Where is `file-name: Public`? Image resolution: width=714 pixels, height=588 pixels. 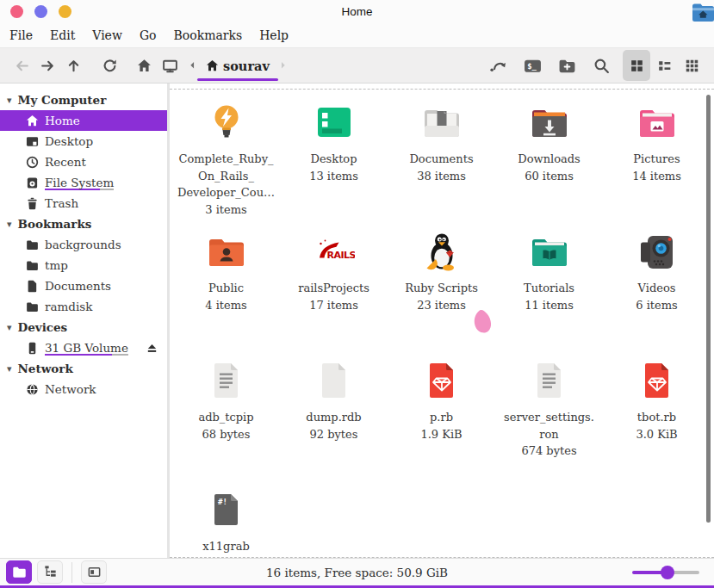
file-name: Public is located at coordinates (227, 288).